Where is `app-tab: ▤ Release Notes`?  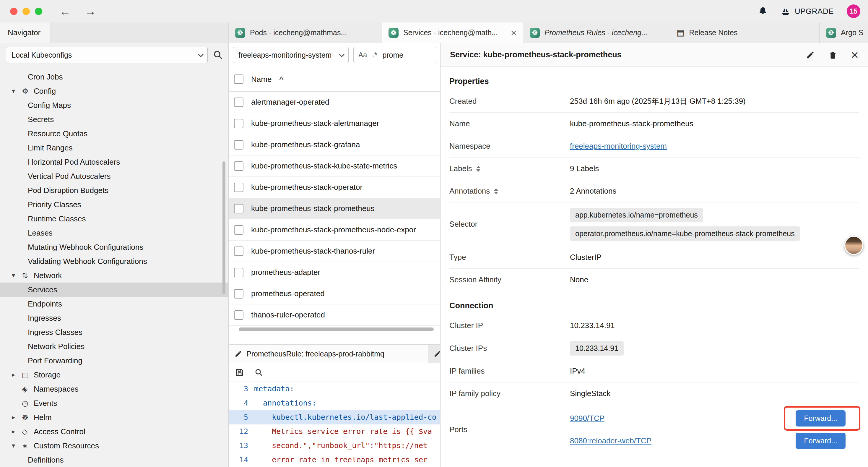
app-tab: ▤ Release Notes is located at coordinates (745, 33).